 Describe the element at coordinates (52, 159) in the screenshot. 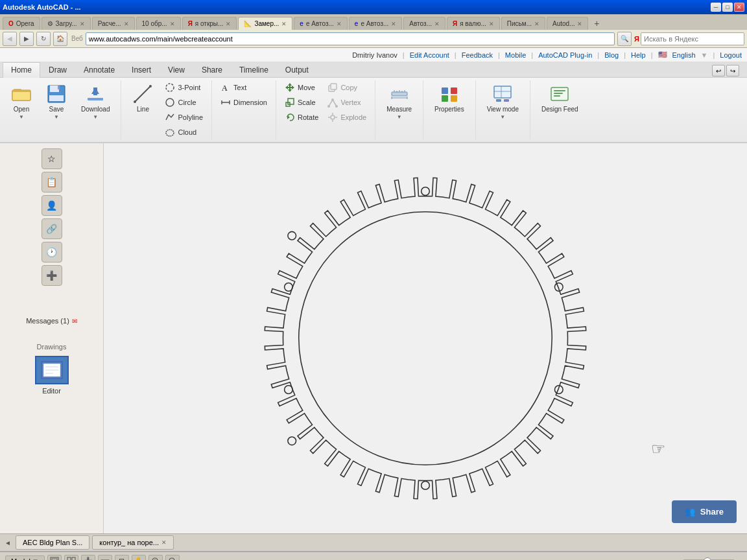

I see `sidebar-star-icon: ☆` at that location.